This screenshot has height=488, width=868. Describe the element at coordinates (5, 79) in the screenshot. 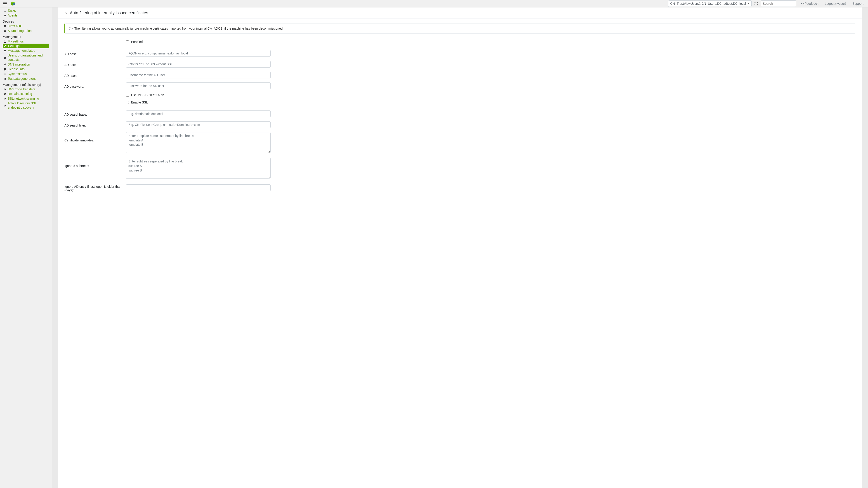

I see `gear-icon` at that location.